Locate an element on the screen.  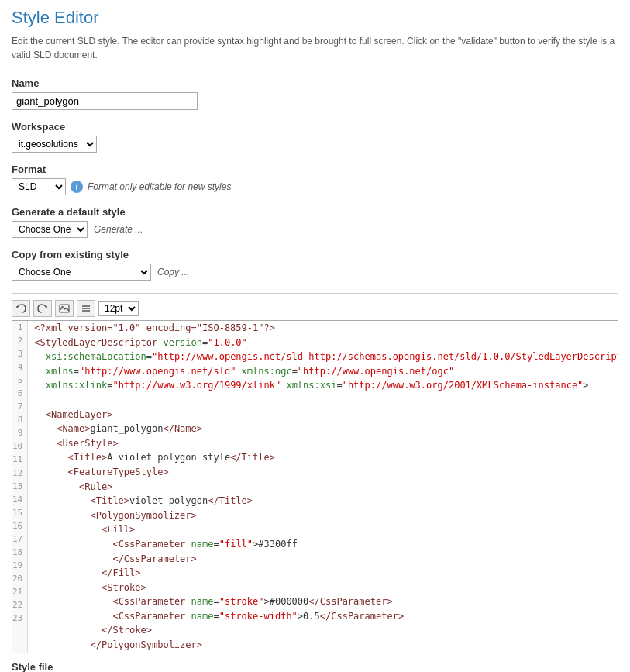
font-size-select: 12pt 10pt 14pt is located at coordinates (119, 308).